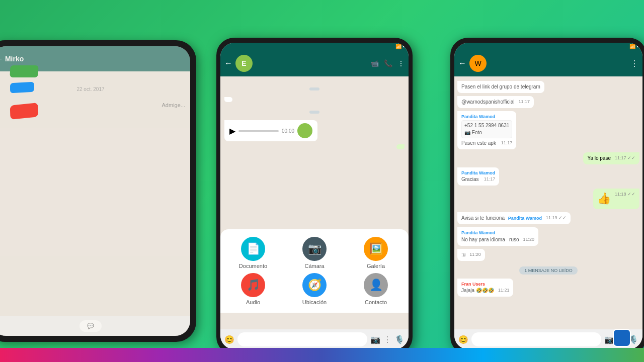 This screenshot has width=644, height=362. Describe the element at coordinates (478, 177) in the screenshot. I see `right-msg-5: Pandita Wamod Gracias 11:17` at that location.